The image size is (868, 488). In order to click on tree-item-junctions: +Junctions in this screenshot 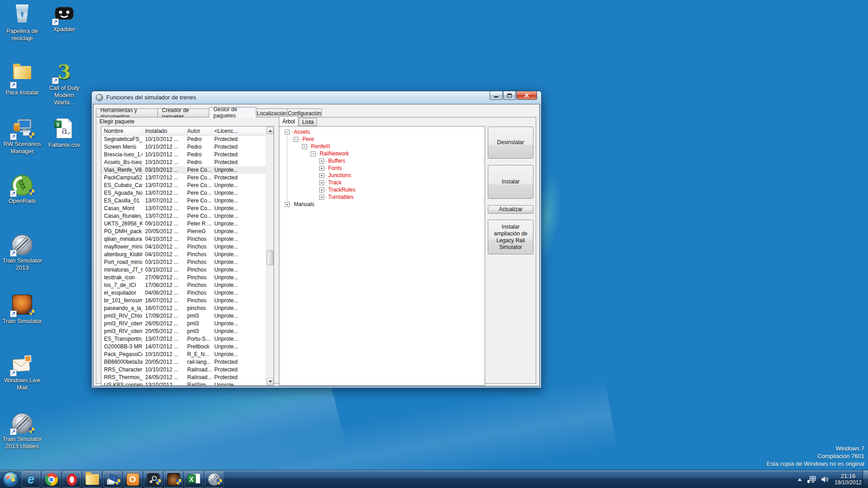, I will do `click(335, 175)`.